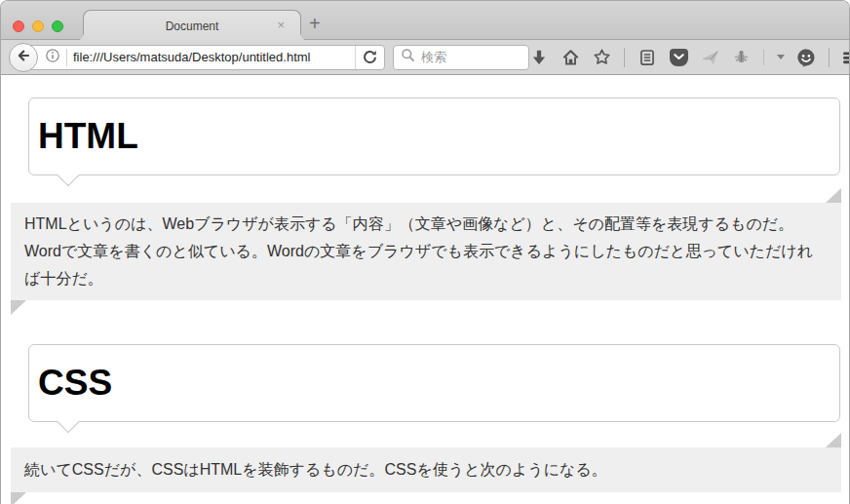 This screenshot has height=504, width=850. What do you see at coordinates (204, 58) in the screenshot?
I see `url-bar: file:///Users/matsuda/Desktop/untitled.h…` at bounding box center [204, 58].